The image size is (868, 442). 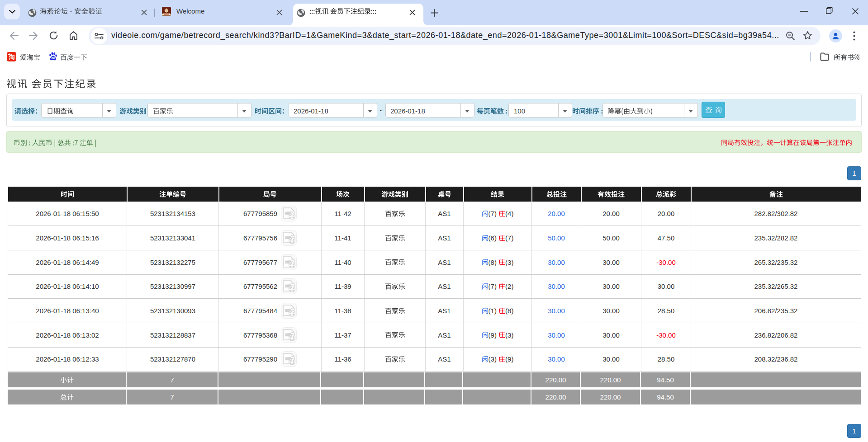 What do you see at coordinates (53, 58) in the screenshot?
I see `svg-text: du` at bounding box center [53, 58].